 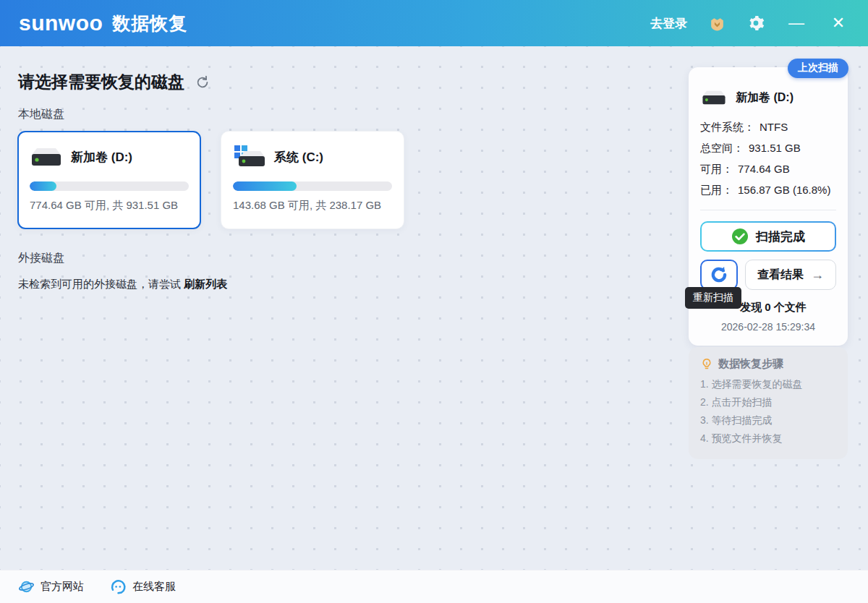 What do you see at coordinates (101, 82) in the screenshot?
I see `page-title: 请选择需要恢复的磁盘` at bounding box center [101, 82].